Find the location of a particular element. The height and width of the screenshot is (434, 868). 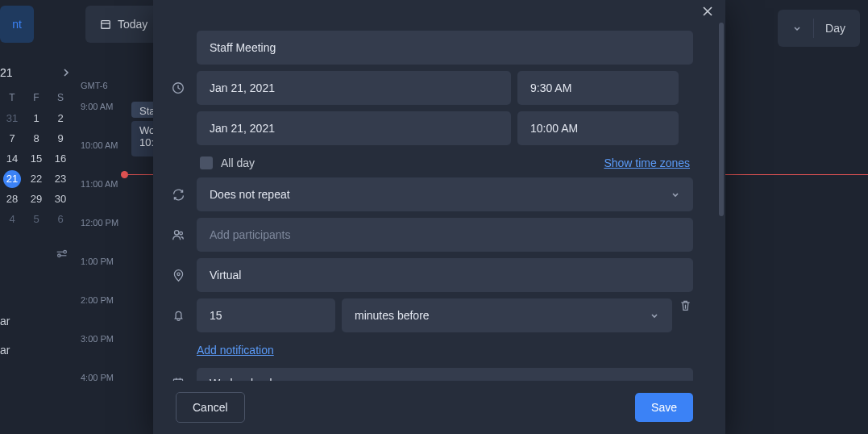

location-input is located at coordinates (445, 275).